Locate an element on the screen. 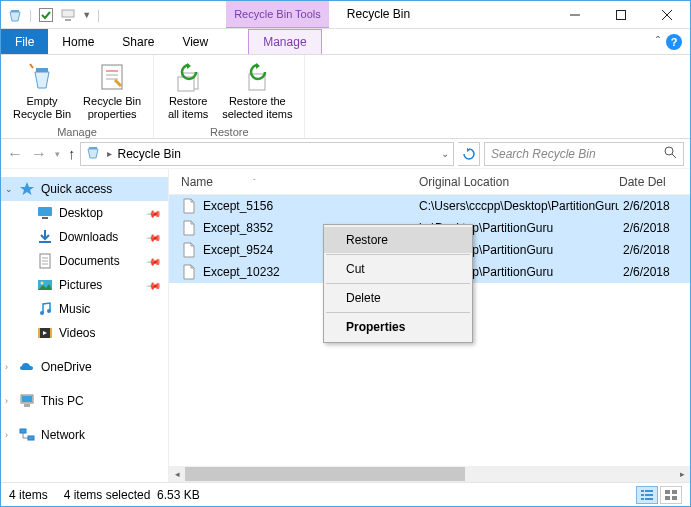 This screenshot has width=691, height=507. contextual-tab-label: Recycle Bin Tools is located at coordinates (278, 14).